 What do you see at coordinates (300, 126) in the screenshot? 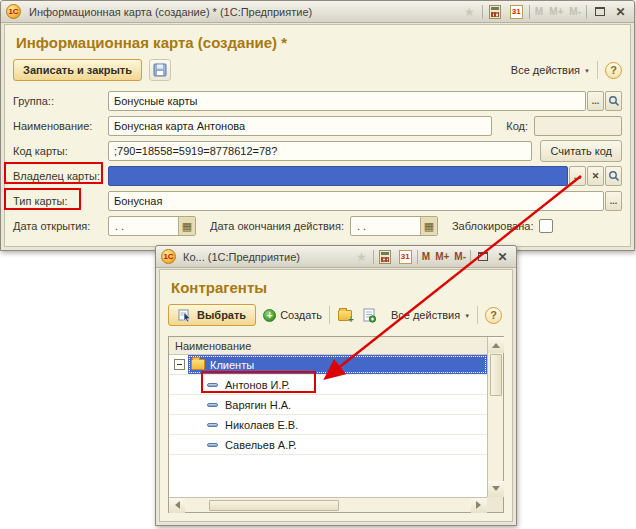
I see `name-input: Бонусная карта Антонова` at bounding box center [300, 126].